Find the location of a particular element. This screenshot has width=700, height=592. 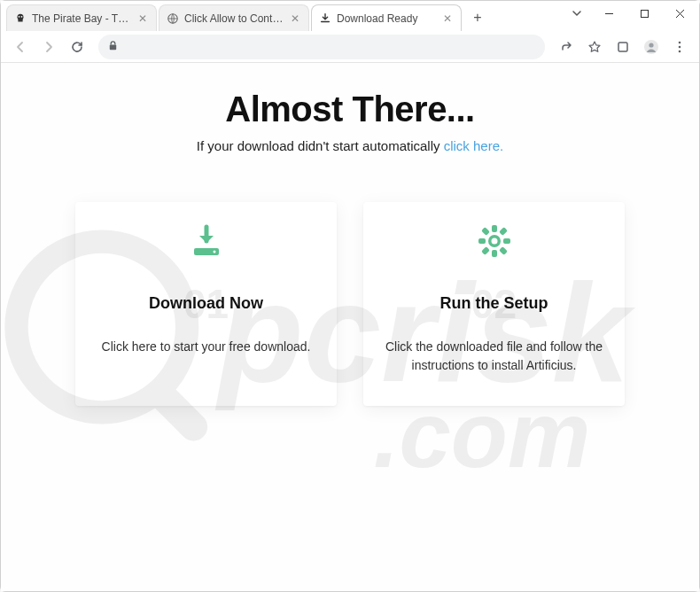

skull-icon is located at coordinates (20, 19).